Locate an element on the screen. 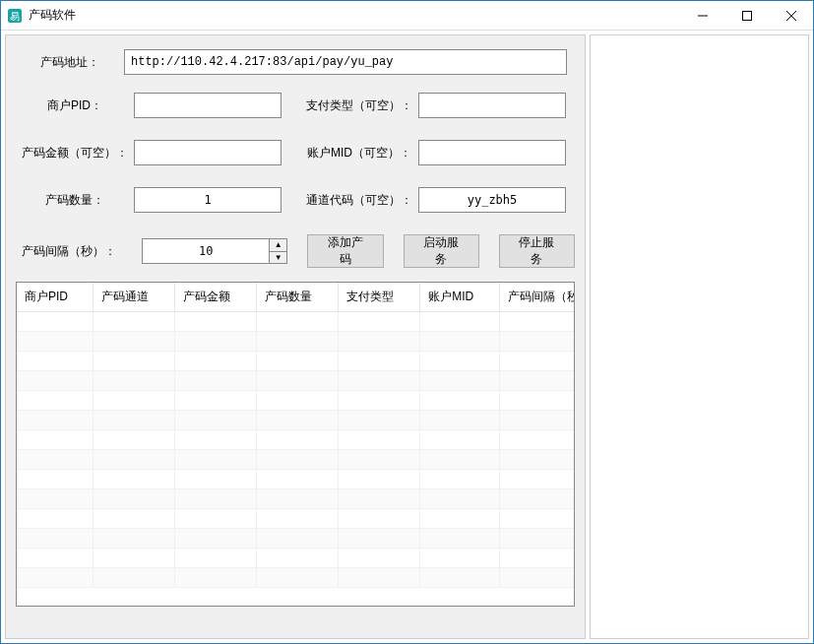  amount-input is located at coordinates (208, 153).